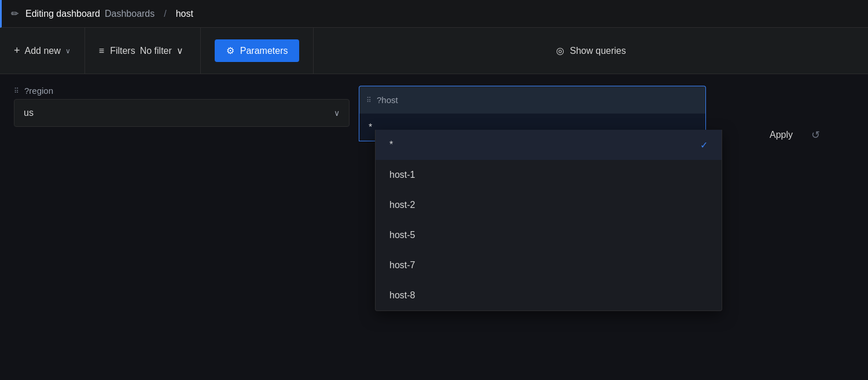 The image size is (868, 380). I want to click on no-filter-button: No filter ∨, so click(162, 51).